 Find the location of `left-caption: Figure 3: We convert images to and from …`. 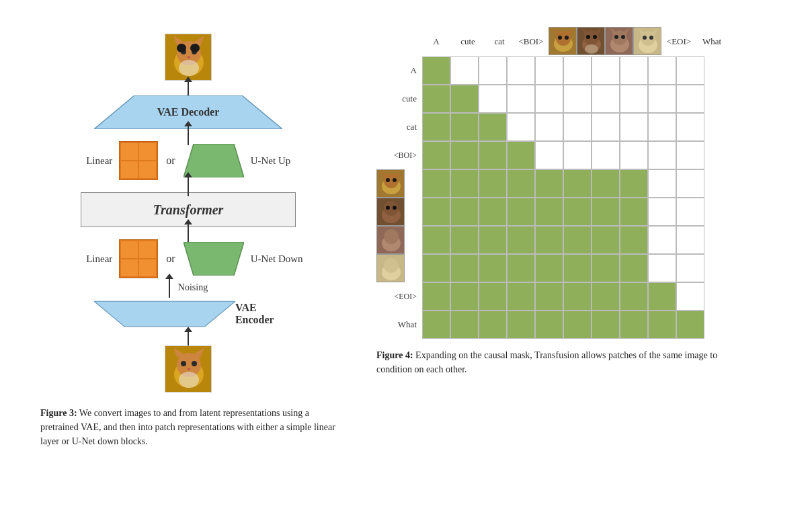

left-caption: Figure 3: We convert images to and from … is located at coordinates (188, 427).